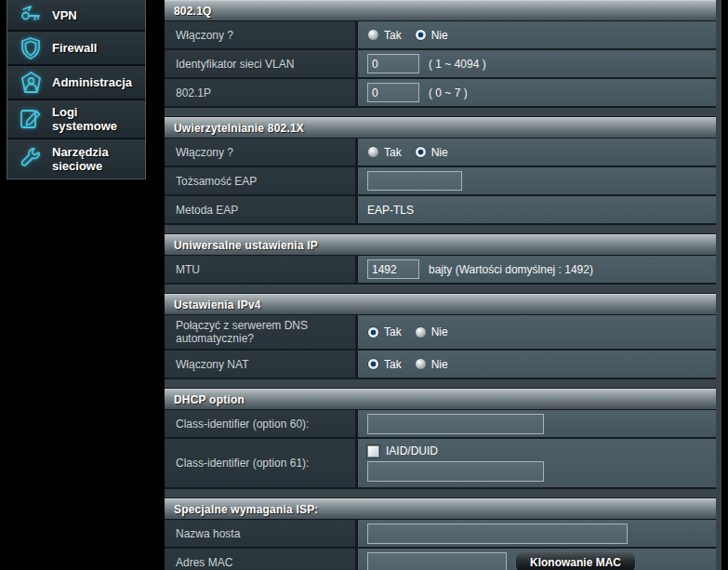 Image resolution: width=728 pixels, height=570 pixels. Describe the element at coordinates (76, 84) in the screenshot. I see `sidebar-item-administracja: Administracja` at that location.